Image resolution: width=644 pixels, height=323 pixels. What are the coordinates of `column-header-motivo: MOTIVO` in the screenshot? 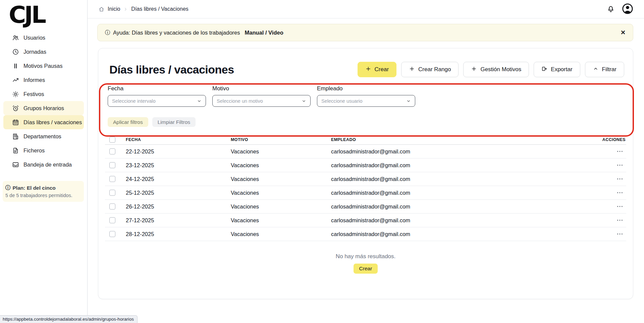 It's located at (281, 140).